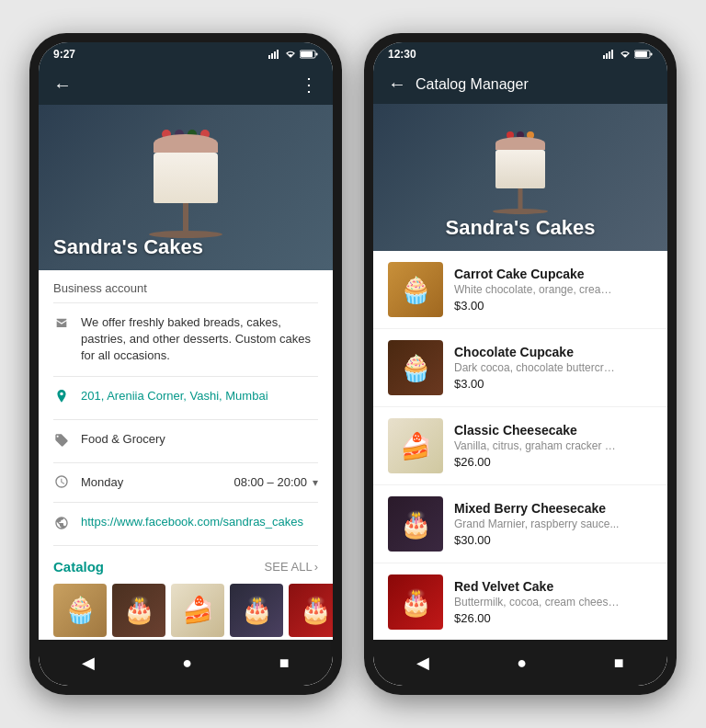 The width and height of the screenshot is (706, 728). Describe the element at coordinates (79, 566) in the screenshot. I see `catalog-title: Catalog` at that location.